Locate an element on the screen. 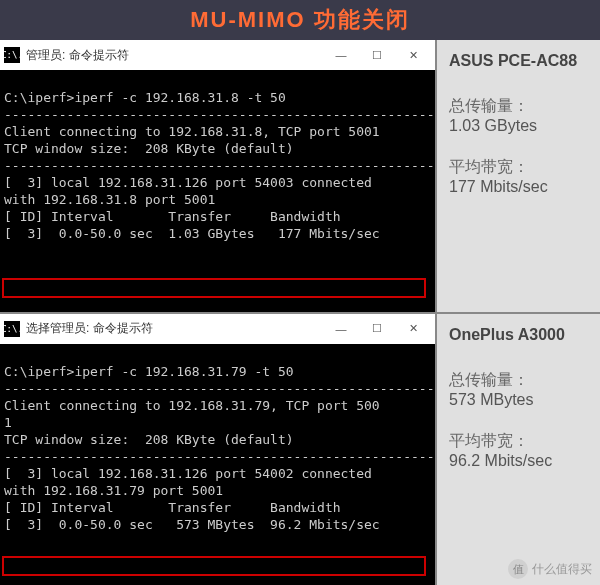  summary-oneplus: OnePlus A3000 总传输量： 573 MBytes 平均带宽： 96.… is located at coordinates (518, 450).